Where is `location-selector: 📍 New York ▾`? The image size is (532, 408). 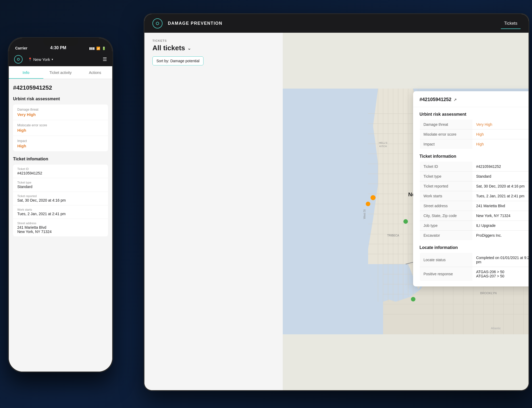
location-selector: 📍 New York ▾ is located at coordinates (64, 60).